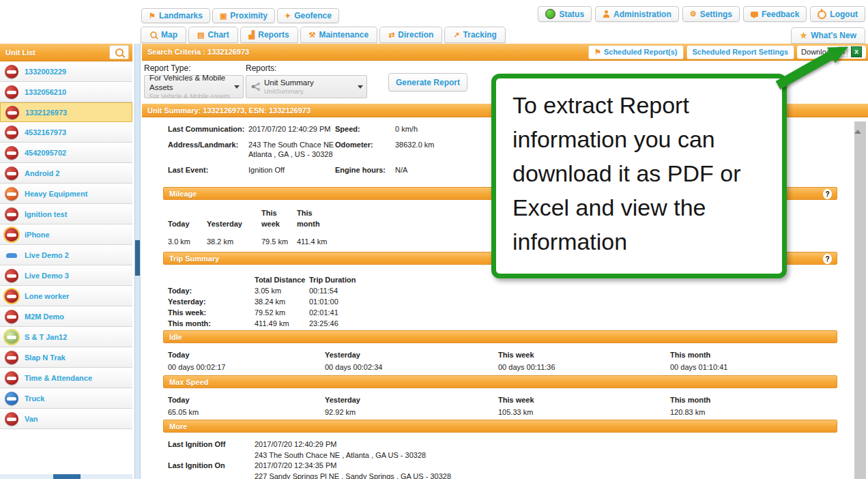 This screenshot has width=868, height=479. I want to click on tab-tracking: ↗Tracking, so click(475, 35).